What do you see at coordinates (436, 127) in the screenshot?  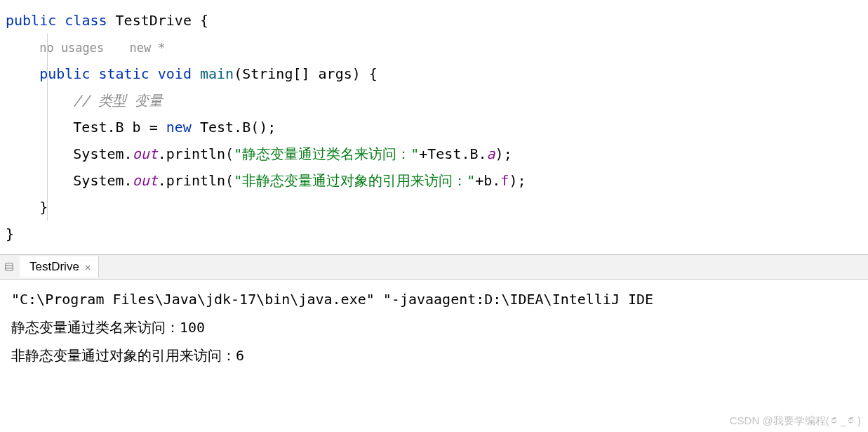 I see `code-line: Test.B b = new Test.B();` at bounding box center [436, 127].